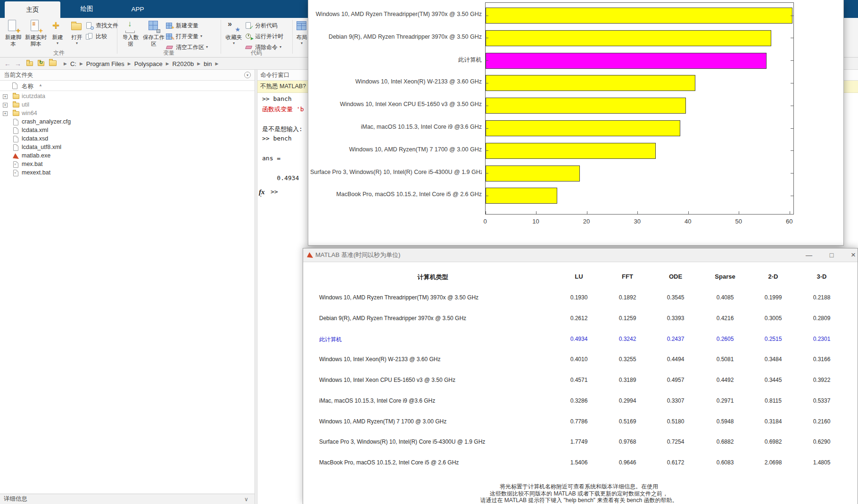 The height and width of the screenshot is (504, 858). What do you see at coordinates (131, 34) in the screenshot?
I see `ribbon-button-import-data: ↓导入数据` at bounding box center [131, 34].